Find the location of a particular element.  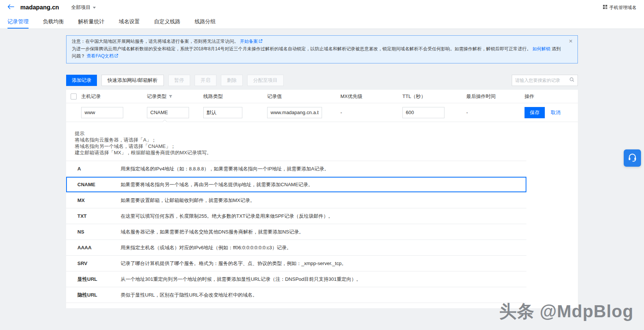

faq-doc-link: 查看FAQ文档 is located at coordinates (102, 56).